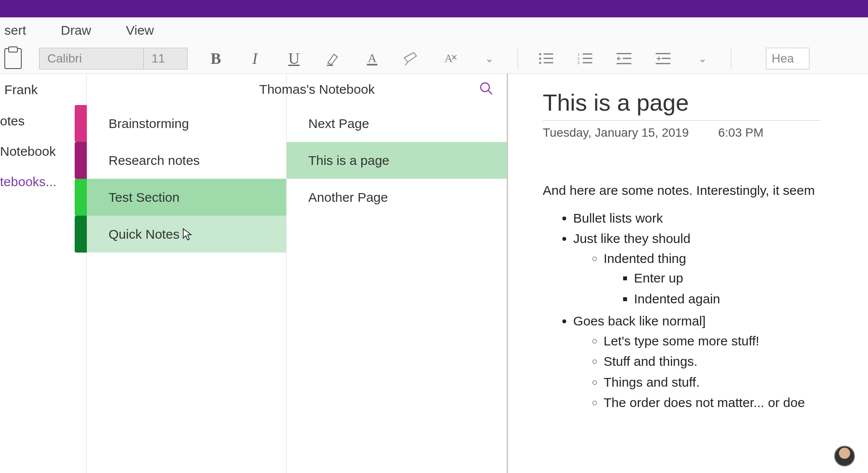 The width and height of the screenshot is (868, 473). Describe the element at coordinates (518, 59) in the screenshot. I see `toolbar-separator` at that location.